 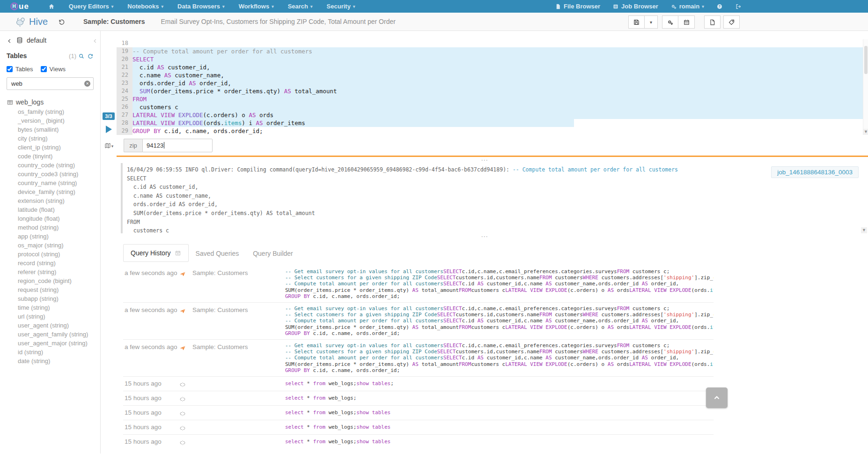 What do you see at coordinates (9, 69) in the screenshot?
I see `filter-tables-checkbox` at bounding box center [9, 69].